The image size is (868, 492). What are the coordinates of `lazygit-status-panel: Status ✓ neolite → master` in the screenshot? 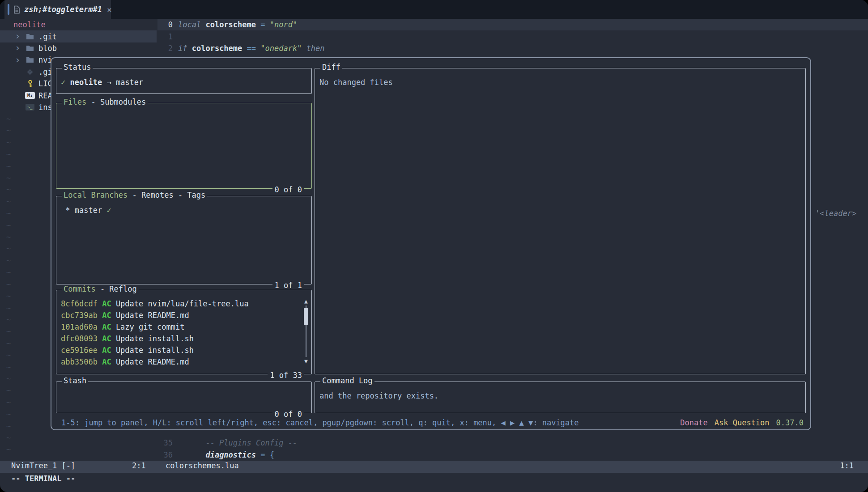 It's located at (184, 81).